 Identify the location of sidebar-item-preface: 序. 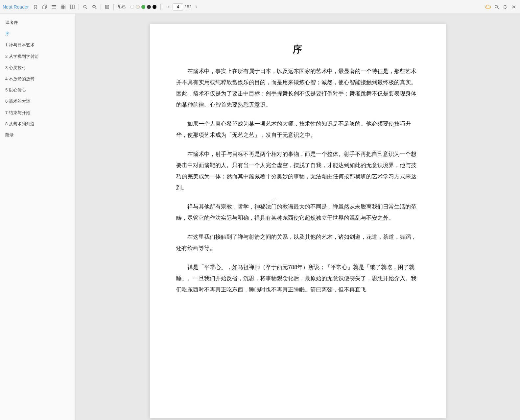
(37, 34).